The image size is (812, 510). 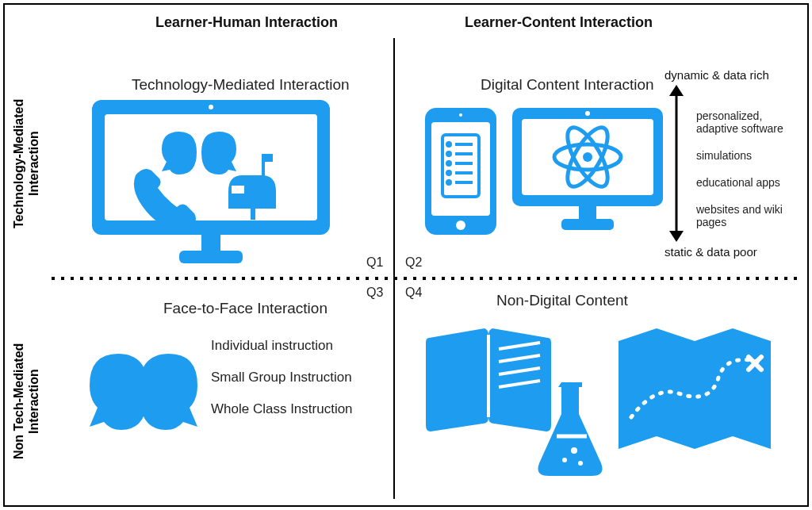 I want to click on q3-code: Q3, so click(x=374, y=293).